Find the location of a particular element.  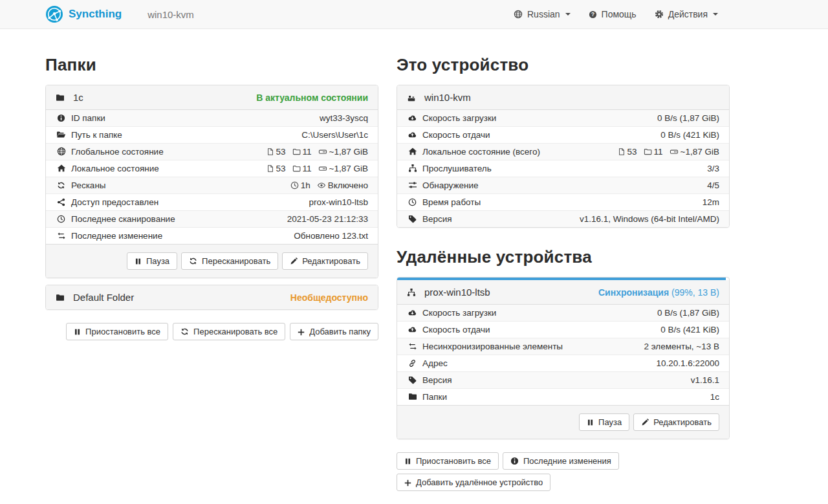

row-label: Прослушиватель is located at coordinates (479, 169).